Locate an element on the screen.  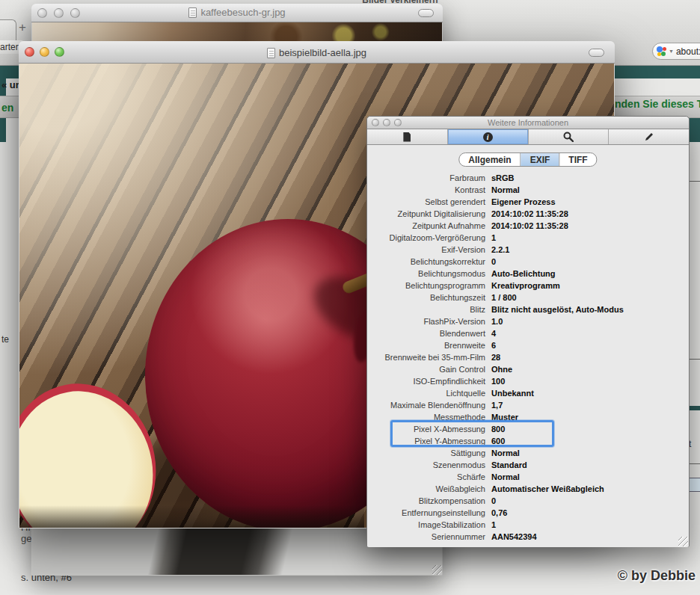
exif-label: ImageStabilization is located at coordinates (429, 525).